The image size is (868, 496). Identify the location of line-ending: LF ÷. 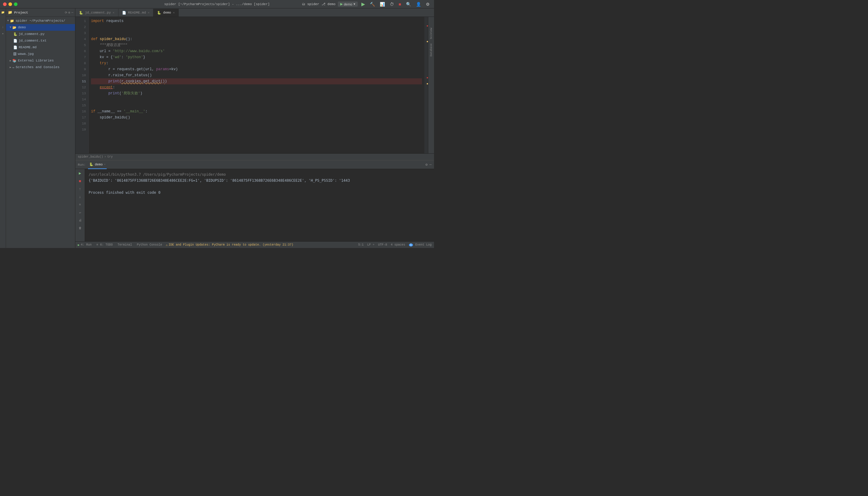
(371, 245).